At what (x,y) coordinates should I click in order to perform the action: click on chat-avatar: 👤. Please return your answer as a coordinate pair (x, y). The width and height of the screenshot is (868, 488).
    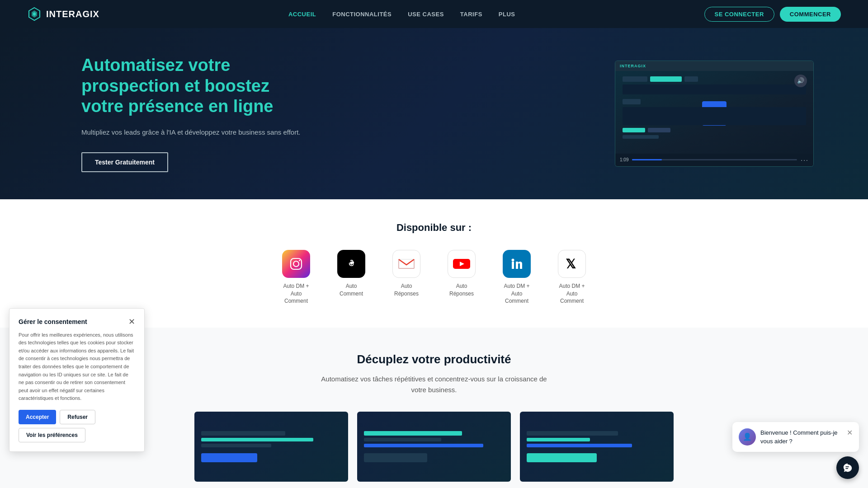
    Looking at the image, I should click on (747, 437).